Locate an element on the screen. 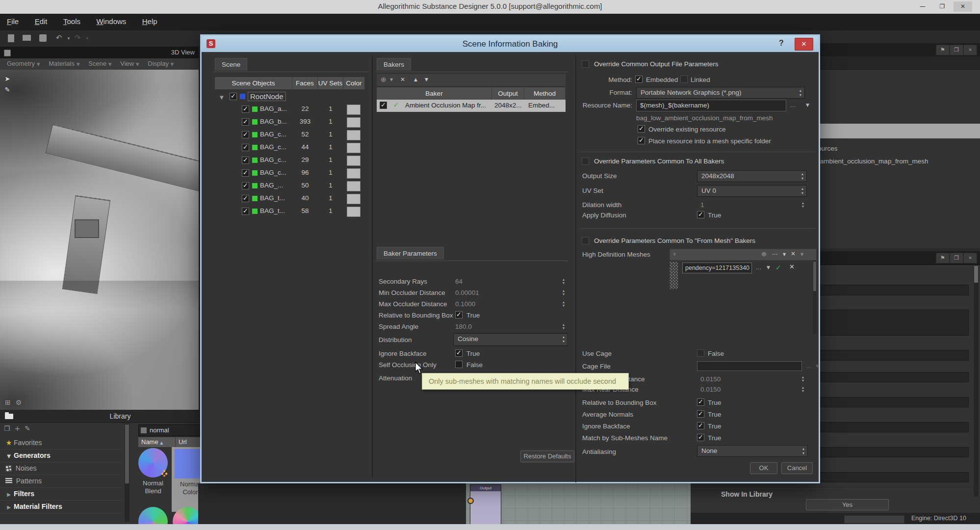 This screenshot has height=530, width=980. tree-item-rootnode: RootNode is located at coordinates (267, 96).